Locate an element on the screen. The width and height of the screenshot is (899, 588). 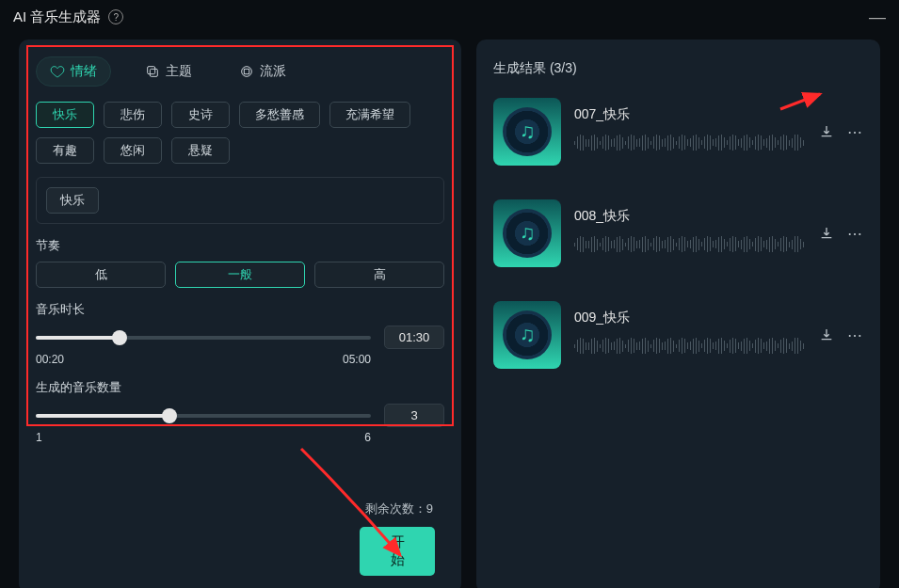
tab-emotion: 情绪 is located at coordinates (73, 72).